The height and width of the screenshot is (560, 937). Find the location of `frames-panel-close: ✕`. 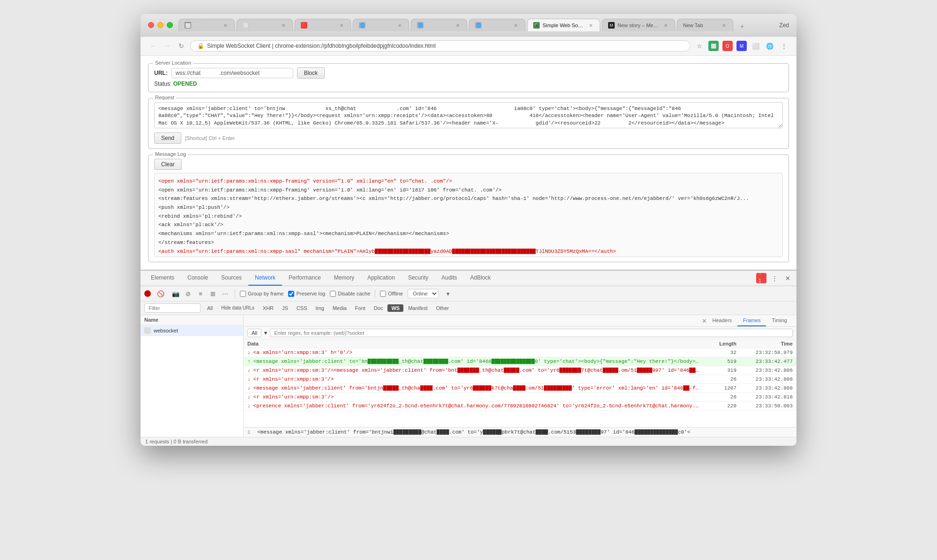

frames-panel-close: ✕ is located at coordinates (705, 321).